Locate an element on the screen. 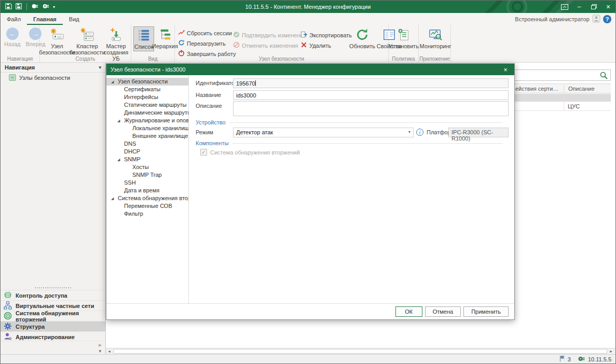 The height and width of the screenshot is (364, 616). tree-item: Дата и время is located at coordinates (147, 191).